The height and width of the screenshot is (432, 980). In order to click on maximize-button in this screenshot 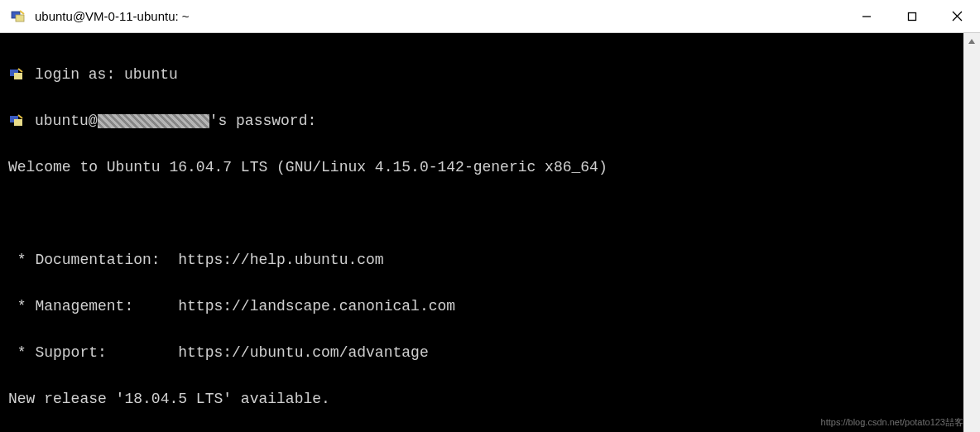, I will do `click(912, 17)`.